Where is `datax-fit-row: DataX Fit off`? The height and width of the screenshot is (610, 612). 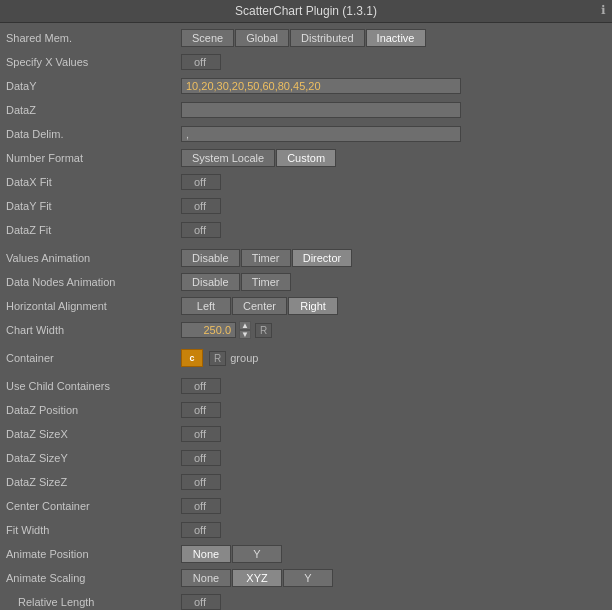 datax-fit-row: DataX Fit off is located at coordinates (306, 182).